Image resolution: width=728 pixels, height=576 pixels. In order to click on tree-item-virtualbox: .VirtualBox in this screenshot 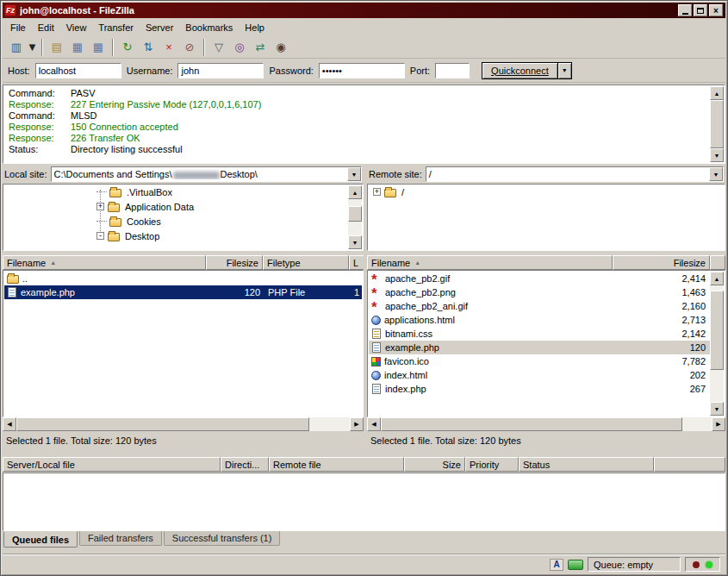, I will do `click(183, 191)`.